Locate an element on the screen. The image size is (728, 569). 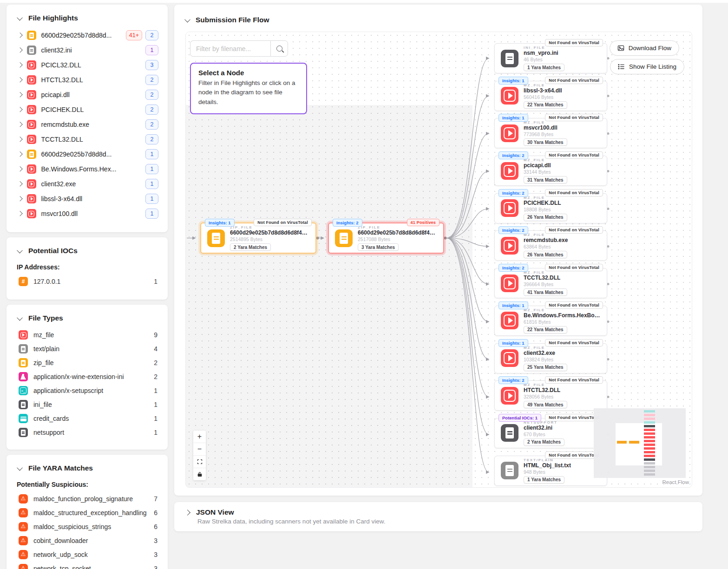
show-file-listing-button: Show File Listing is located at coordinates (647, 67).